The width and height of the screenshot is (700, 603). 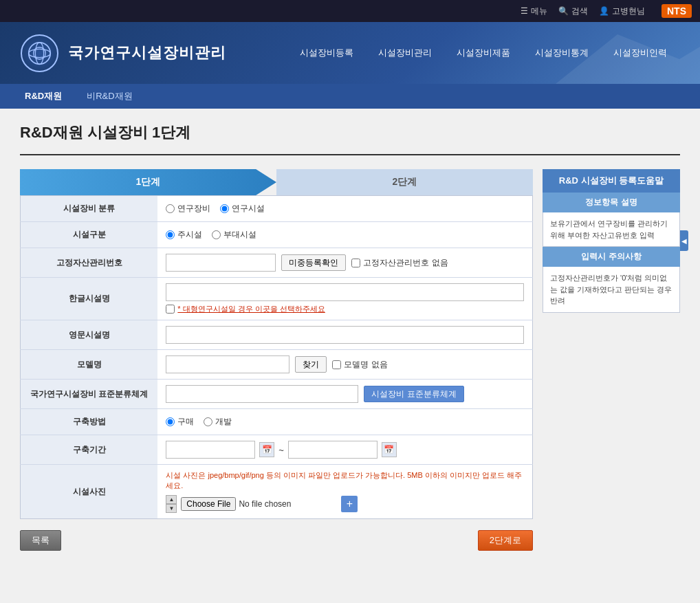 What do you see at coordinates (414, 394) in the screenshot?
I see `classification-system-btn: 시설장비 표준분류체계` at bounding box center [414, 394].